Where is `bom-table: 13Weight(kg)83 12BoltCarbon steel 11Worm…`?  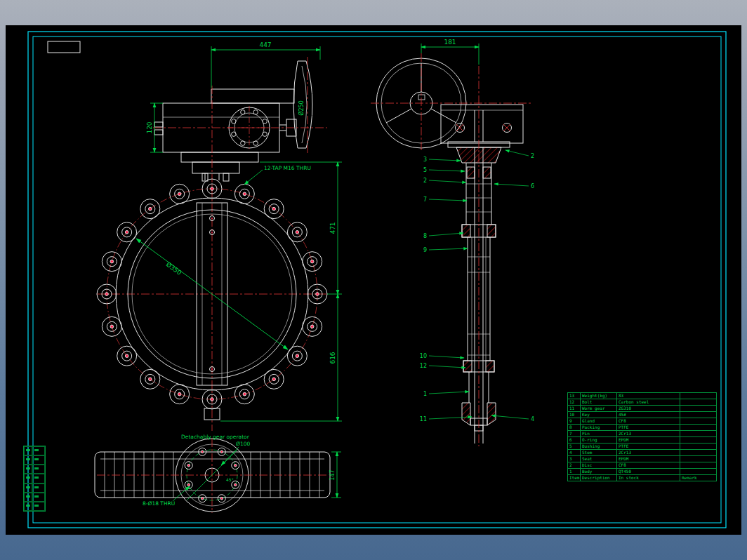 bom-table: 13Weight(kg)83 12BoltCarbon steel 11Worm… is located at coordinates (642, 436).